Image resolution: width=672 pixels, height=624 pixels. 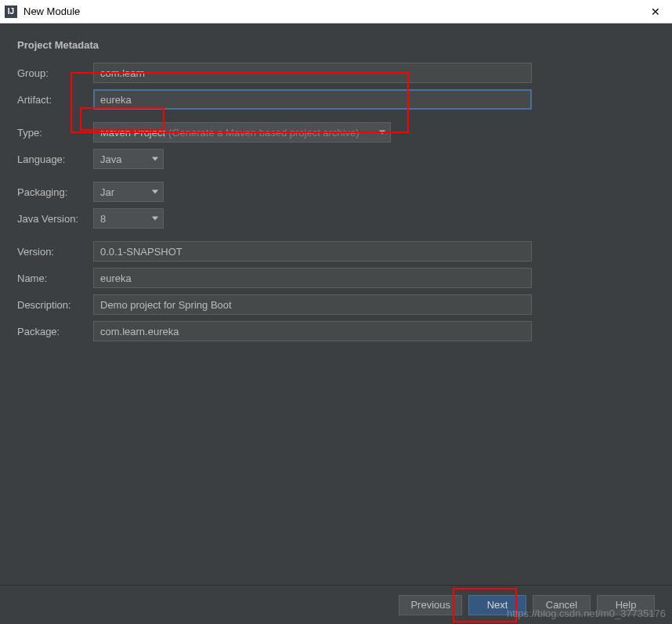 What do you see at coordinates (55, 74) in the screenshot?
I see `label-group: Group:` at bounding box center [55, 74].